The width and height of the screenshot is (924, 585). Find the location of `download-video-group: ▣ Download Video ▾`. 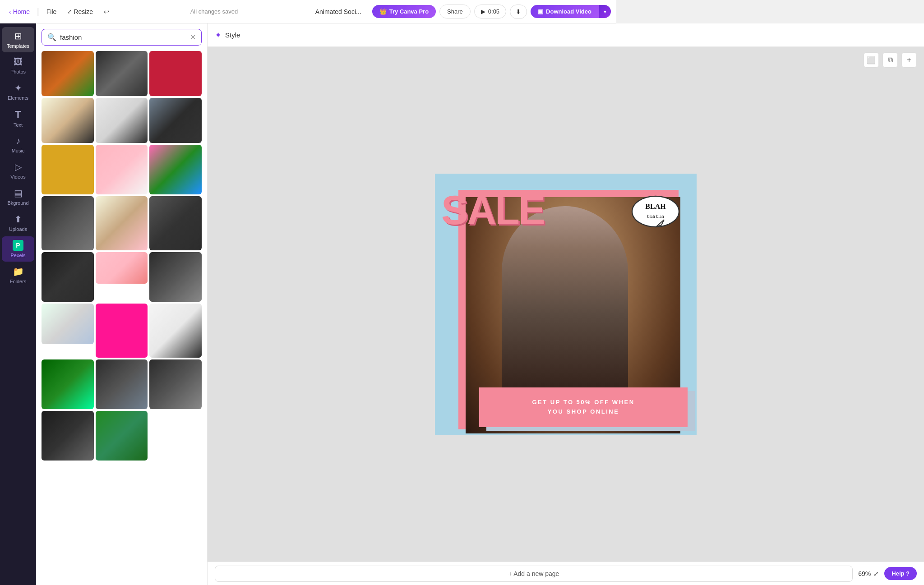

download-video-group: ▣ Download Video ▾ is located at coordinates (571, 12).